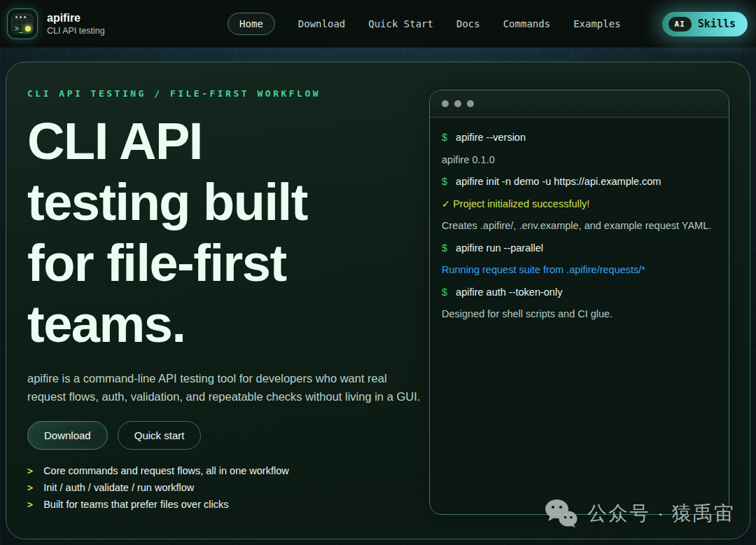 This screenshot has width=756, height=545. What do you see at coordinates (526, 24) in the screenshot?
I see `nav-item-commands: Commands` at bounding box center [526, 24].